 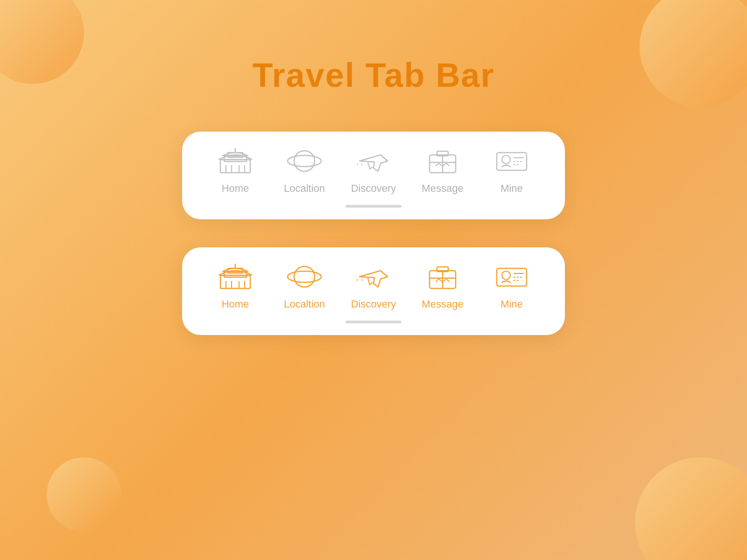 I want to click on tab-item-message-inactive: Message, so click(x=443, y=170).